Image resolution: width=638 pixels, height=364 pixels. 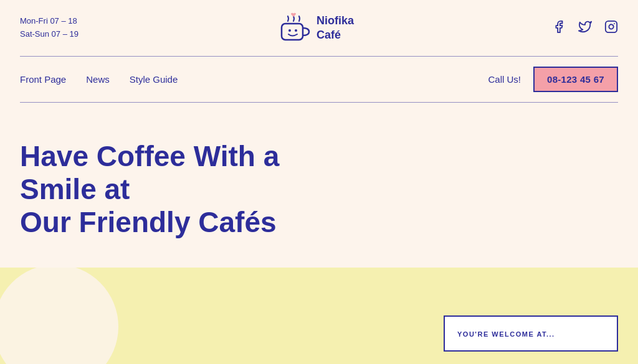 What do you see at coordinates (154, 80) in the screenshot?
I see `nav-link-styleguide: Style Guide` at bounding box center [154, 80].